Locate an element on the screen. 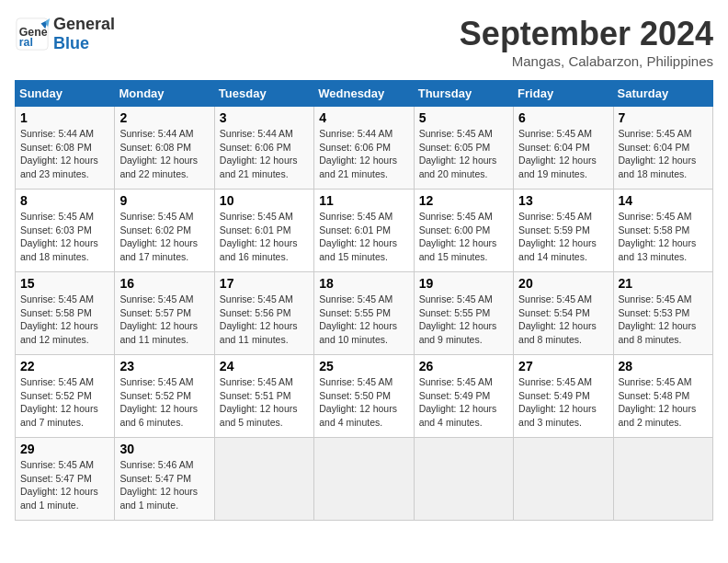 The height and width of the screenshot is (563, 728). day-number: 13 is located at coordinates (563, 201).